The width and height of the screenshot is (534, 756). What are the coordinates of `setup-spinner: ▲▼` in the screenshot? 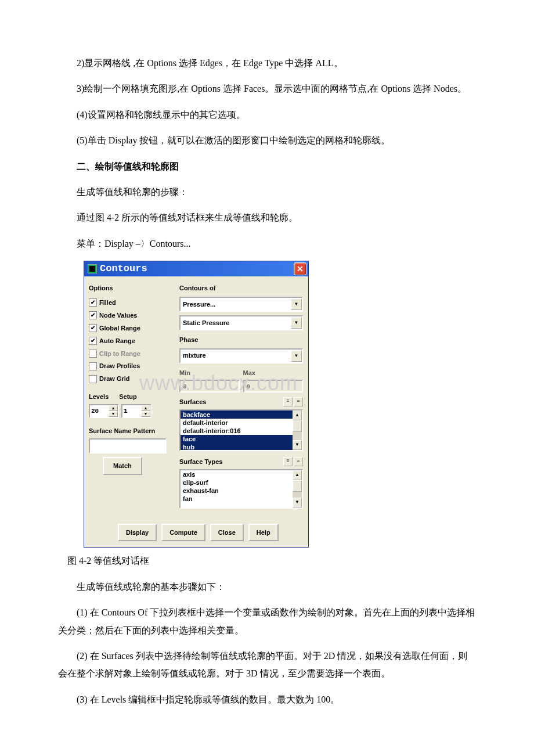 It's located at (136, 411).